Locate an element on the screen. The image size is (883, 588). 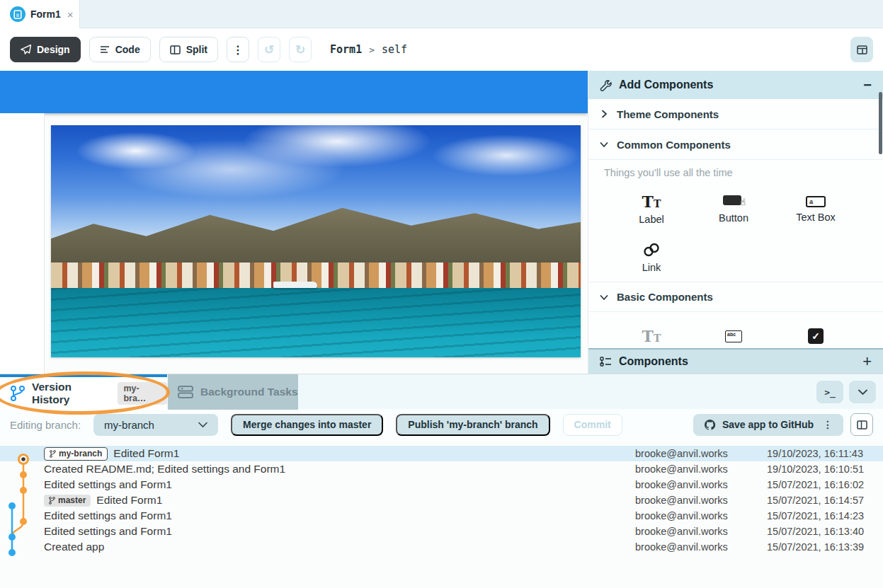
publish-branch-button: Publish 'my-branch' branch is located at coordinates (473, 425).